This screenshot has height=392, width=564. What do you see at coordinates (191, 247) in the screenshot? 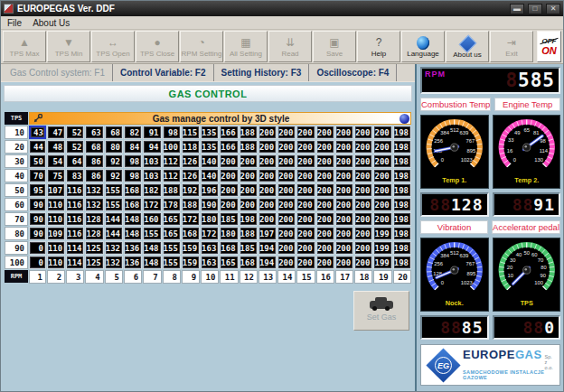
I see `grid-cell: 159` at bounding box center [191, 247].